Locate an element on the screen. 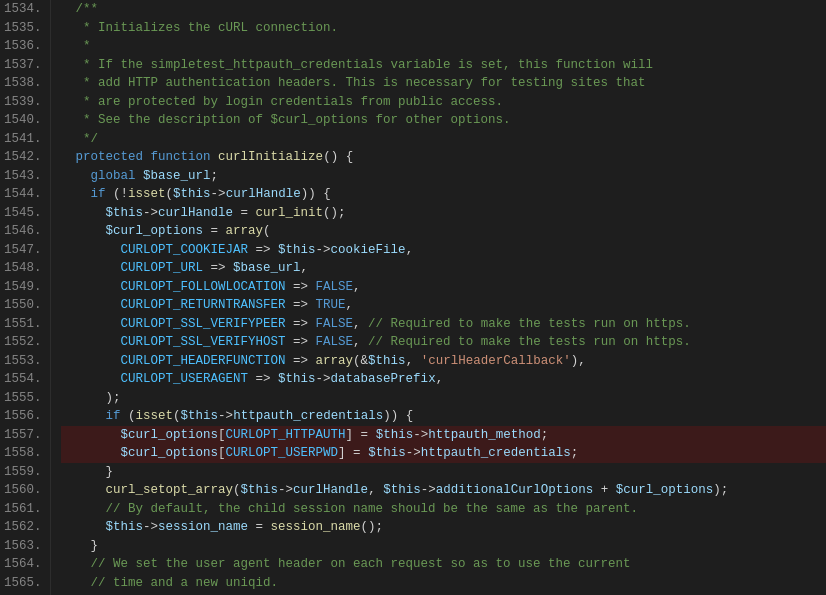 Image resolution: width=826 pixels, height=595 pixels. token: * See the description of $curl_options f… is located at coordinates (286, 120).